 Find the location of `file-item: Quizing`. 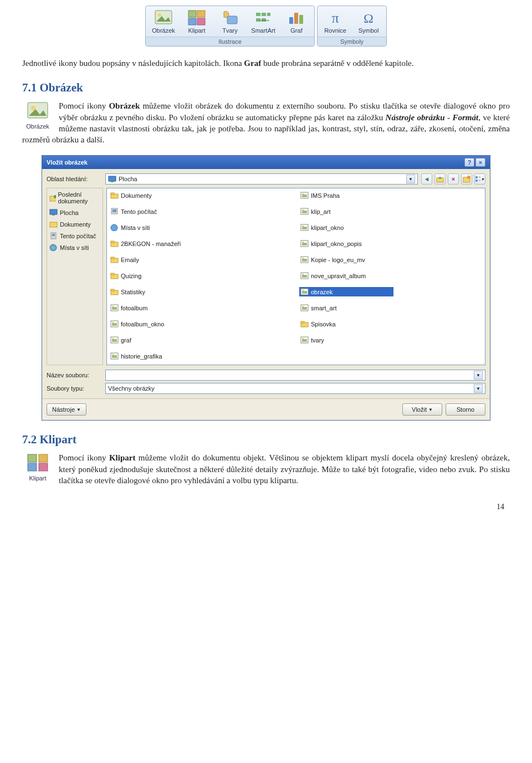

file-item: Quizing is located at coordinates (156, 276).